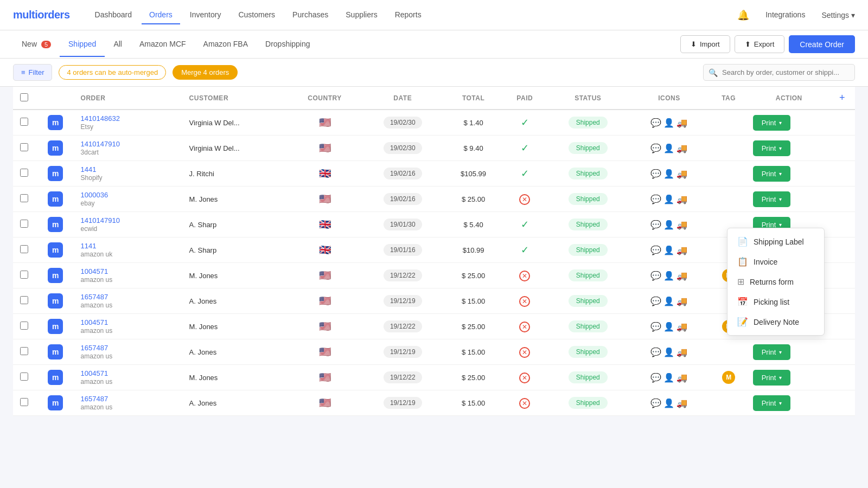 The width and height of the screenshot is (868, 488). Describe the element at coordinates (779, 73) in the screenshot. I see `search-input` at that location.